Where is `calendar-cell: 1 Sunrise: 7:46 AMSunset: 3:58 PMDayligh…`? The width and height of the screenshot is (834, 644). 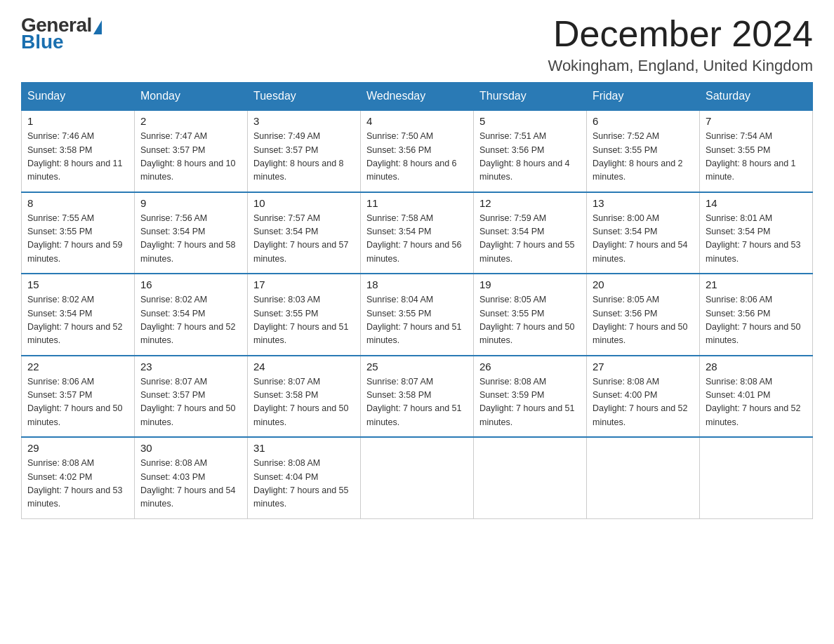
calendar-cell: 1 Sunrise: 7:46 AMSunset: 3:58 PMDayligh… is located at coordinates (79, 152).